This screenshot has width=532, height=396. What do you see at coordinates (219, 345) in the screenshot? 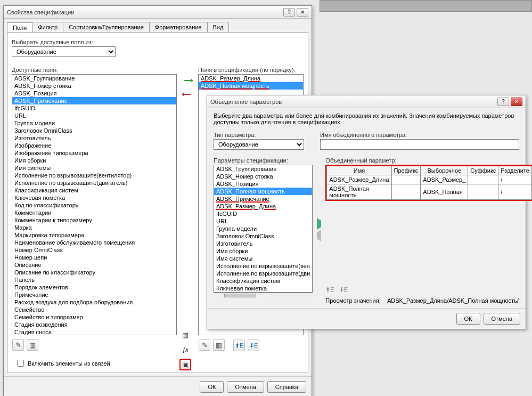
I see `delete-sched-icon: ▥` at bounding box center [219, 345].